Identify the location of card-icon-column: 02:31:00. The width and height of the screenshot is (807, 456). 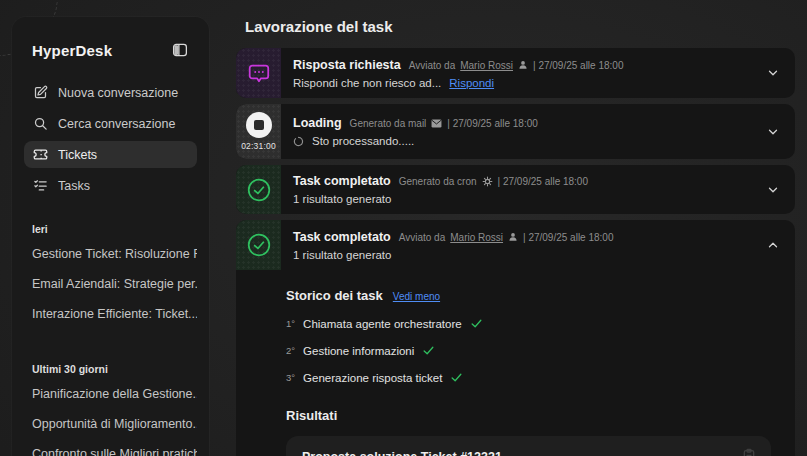
(258, 132).